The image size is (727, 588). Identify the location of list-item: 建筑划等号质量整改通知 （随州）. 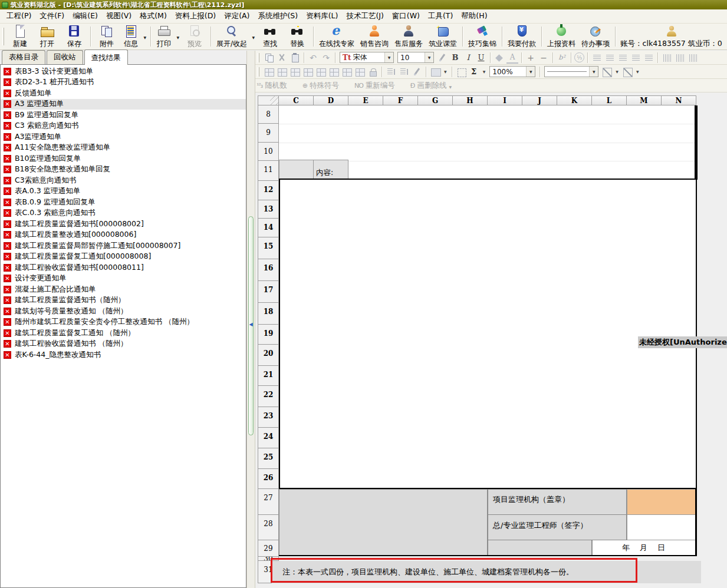
(123, 311).